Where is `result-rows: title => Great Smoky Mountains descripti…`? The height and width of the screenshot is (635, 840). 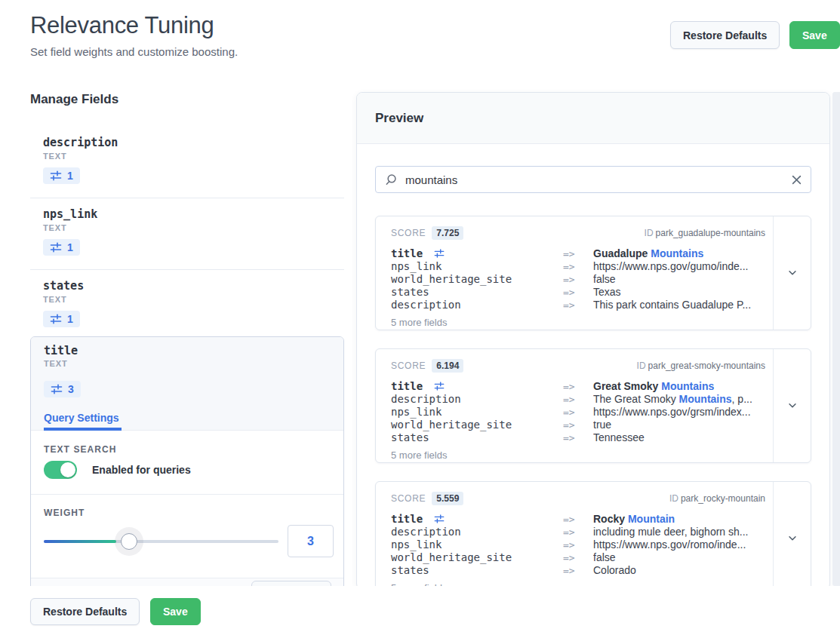 result-rows: title => Great Smoky Mountains descripti… is located at coordinates (578, 412).